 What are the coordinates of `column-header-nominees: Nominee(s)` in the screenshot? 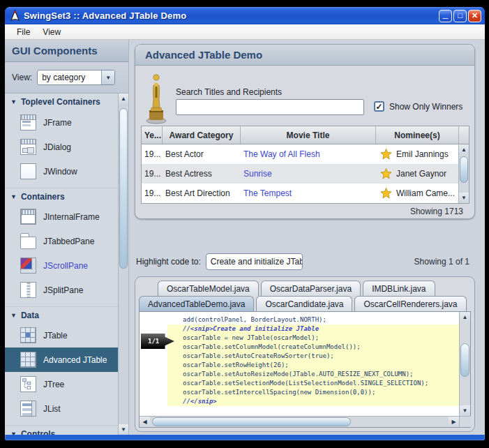 It's located at (417, 135).